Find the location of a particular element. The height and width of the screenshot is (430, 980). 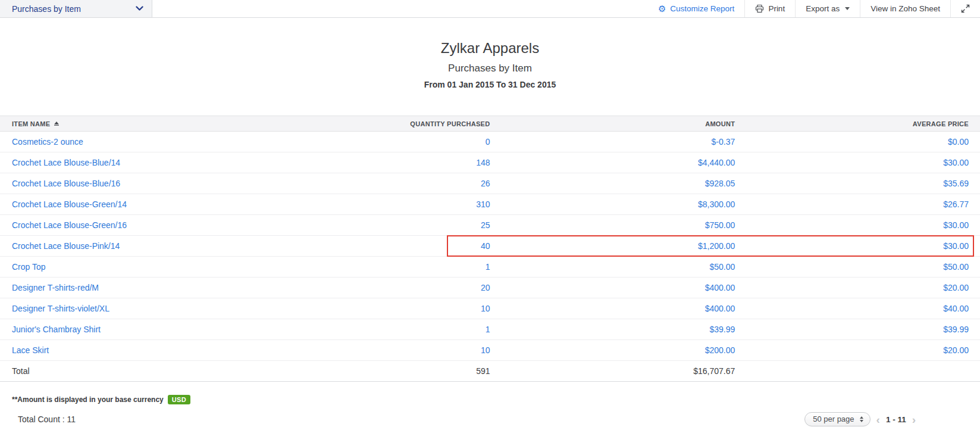

total-count-label: Total Count : 11 is located at coordinates (38, 419).